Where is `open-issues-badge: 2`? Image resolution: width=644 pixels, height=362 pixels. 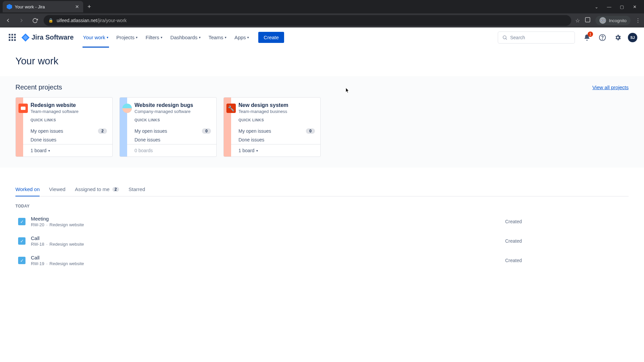 open-issues-badge: 2 is located at coordinates (103, 131).